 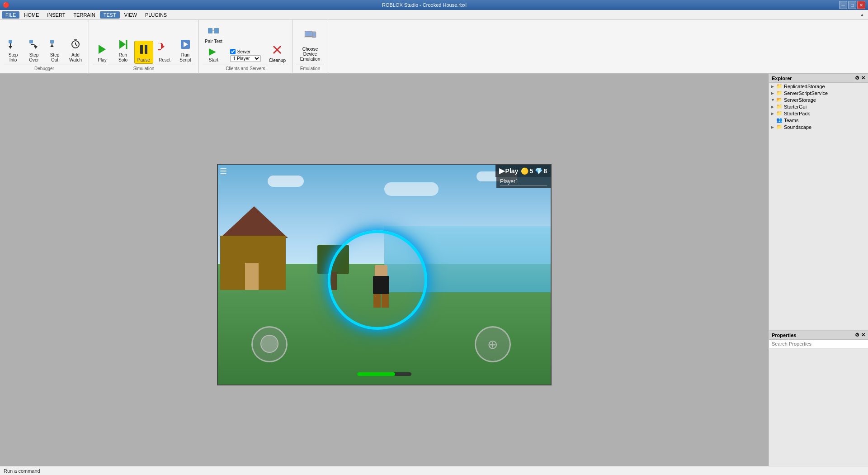 What do you see at coordinates (32, 15) in the screenshot?
I see `menu-home: HOME` at bounding box center [32, 15].